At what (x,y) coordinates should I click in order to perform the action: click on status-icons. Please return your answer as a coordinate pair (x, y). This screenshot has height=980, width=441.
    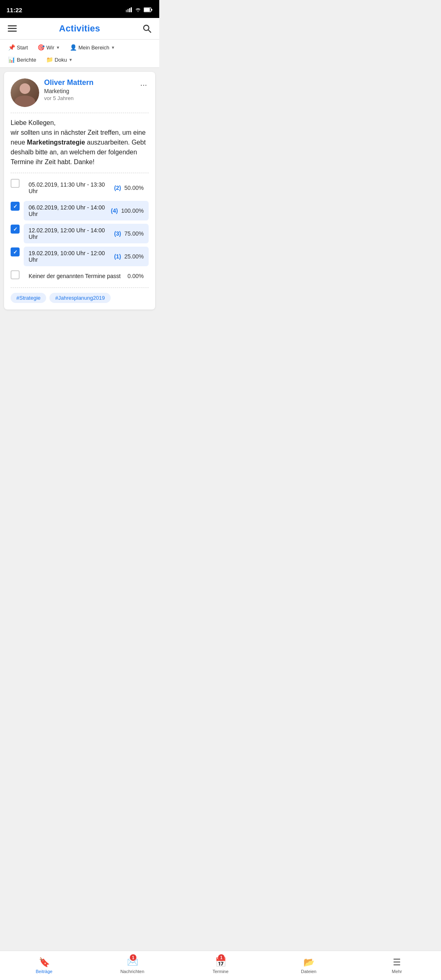
    Looking at the image, I should click on (139, 10).